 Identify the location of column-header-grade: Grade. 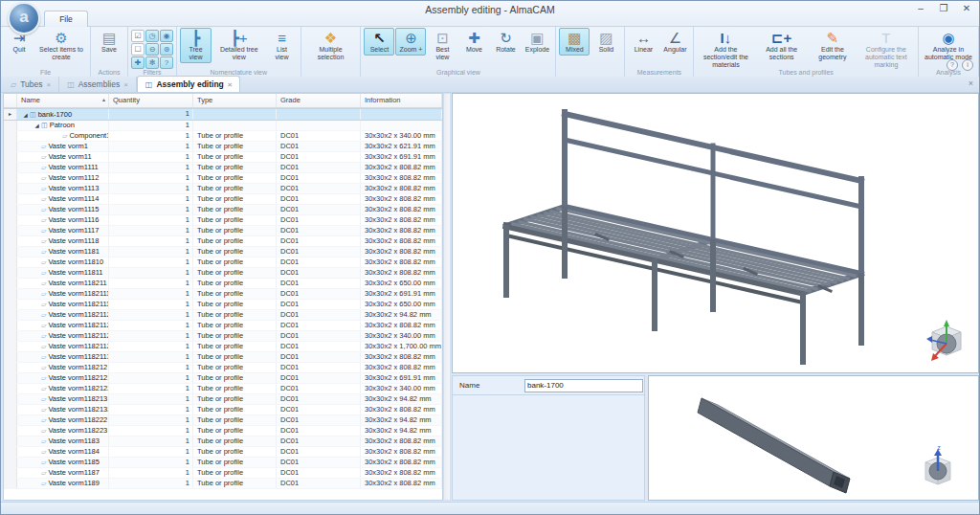
(319, 101).